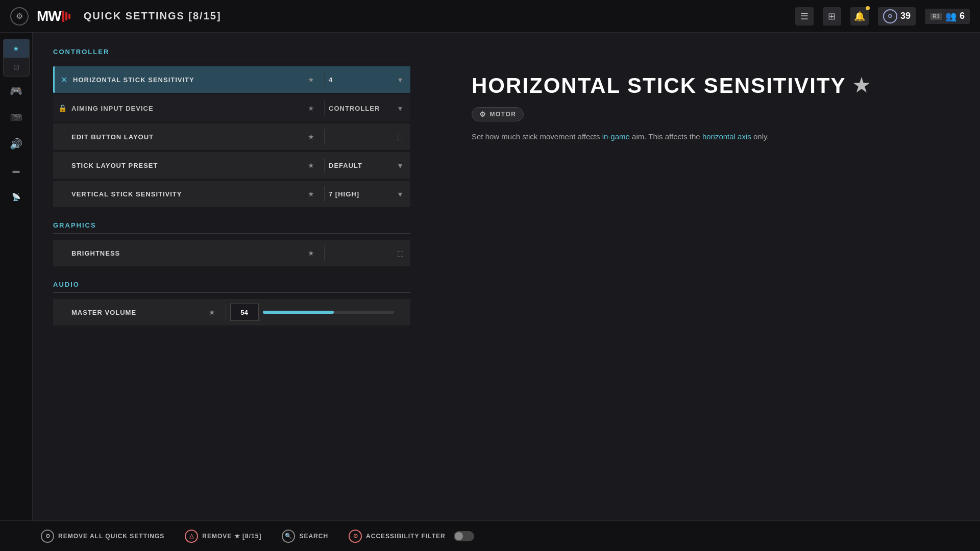  I want to click on sidebar-item-display: ▬, so click(16, 170).